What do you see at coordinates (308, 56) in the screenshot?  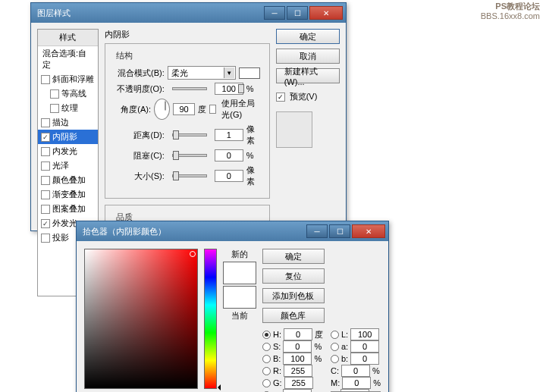 I see `cancel-button: 取消` at bounding box center [308, 56].